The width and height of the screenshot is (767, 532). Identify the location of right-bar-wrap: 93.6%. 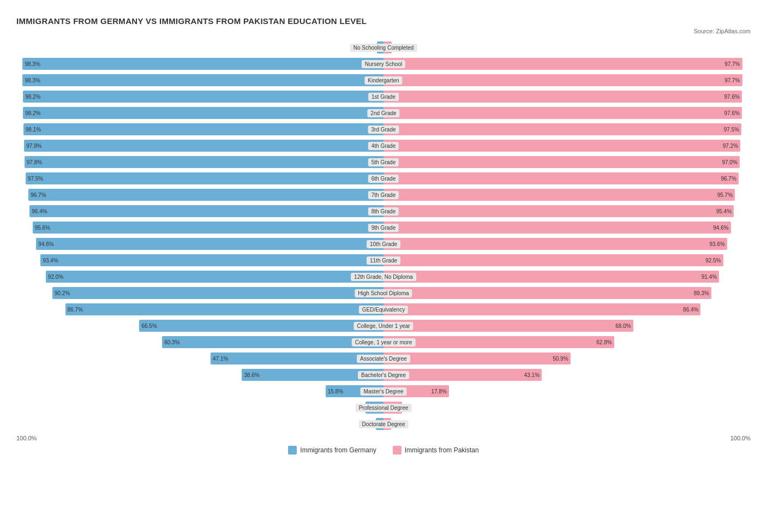
(567, 244).